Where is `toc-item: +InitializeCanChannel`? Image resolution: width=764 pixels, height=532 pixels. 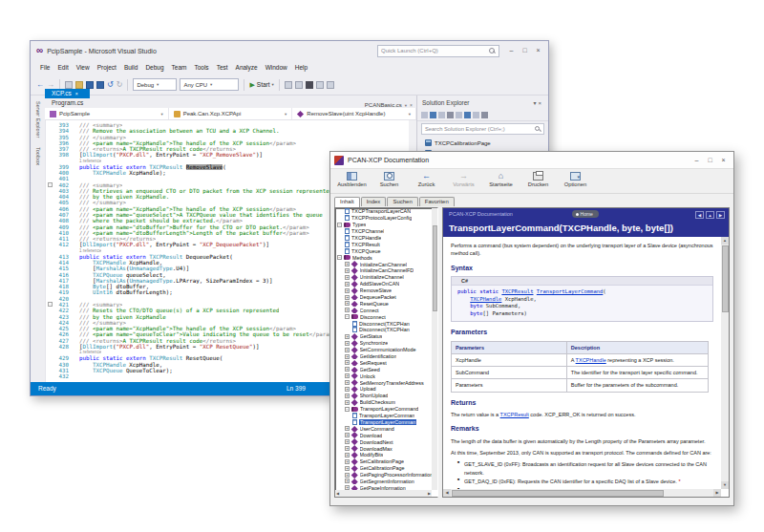
toc-item: +InitializeCanChannel is located at coordinates (386, 264).